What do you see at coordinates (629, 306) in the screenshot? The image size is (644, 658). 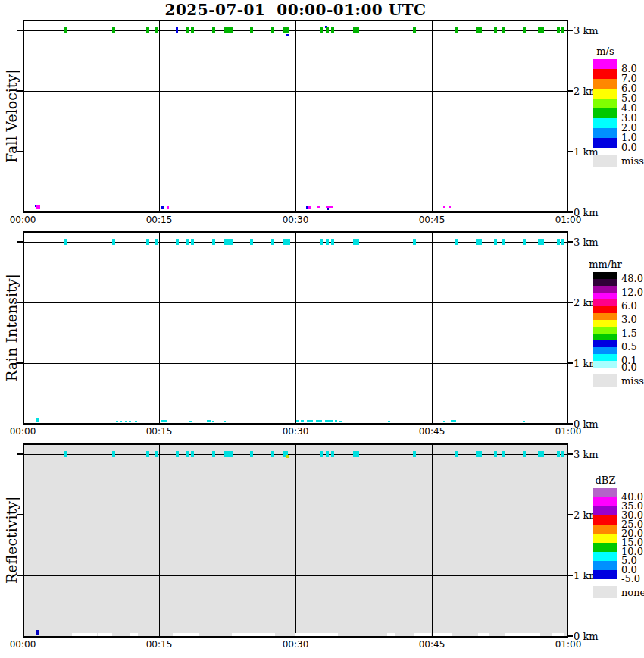 I see `colorbar-tick-label: 6.0` at bounding box center [629, 306].